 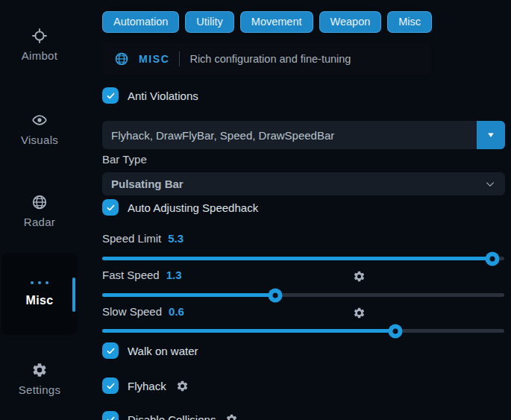 I want to click on fast-speed-header: Fast Speed 1.3, so click(x=142, y=275).